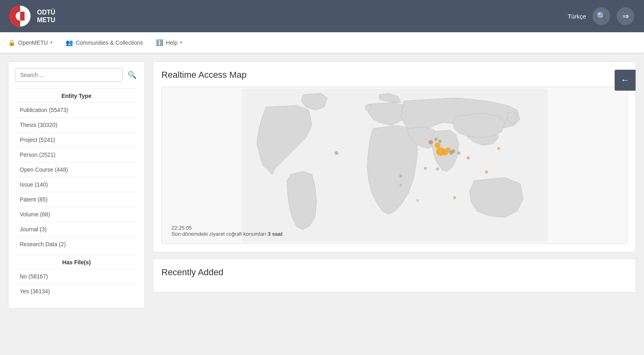 This screenshot has height=355, width=644. I want to click on nav-item-help: ℹ️ Help ▾, so click(169, 43).